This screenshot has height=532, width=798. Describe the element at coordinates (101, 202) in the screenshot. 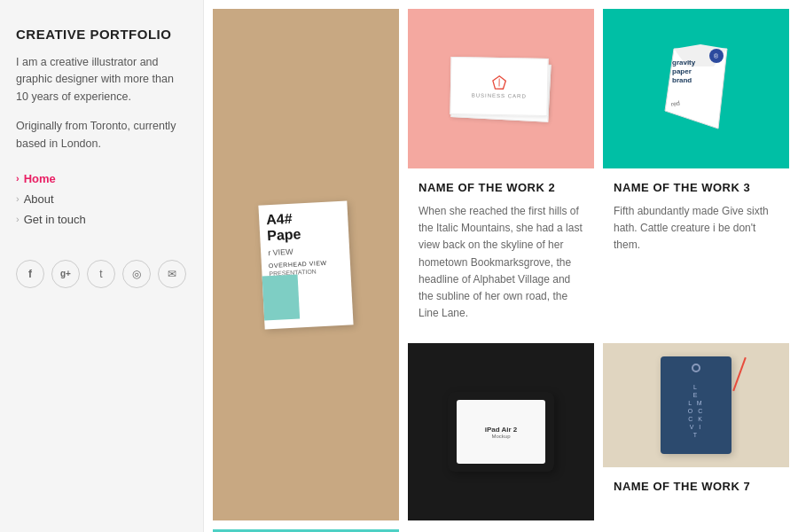

I see `sidebar-nav: › Home › About › Get in touch` at that location.